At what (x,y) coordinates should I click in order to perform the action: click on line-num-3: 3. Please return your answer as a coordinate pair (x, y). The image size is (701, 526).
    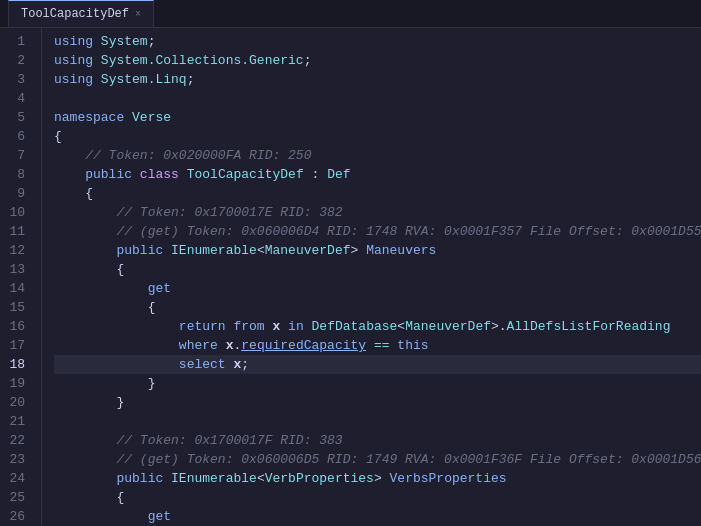
    Looking at the image, I should click on (16, 80).